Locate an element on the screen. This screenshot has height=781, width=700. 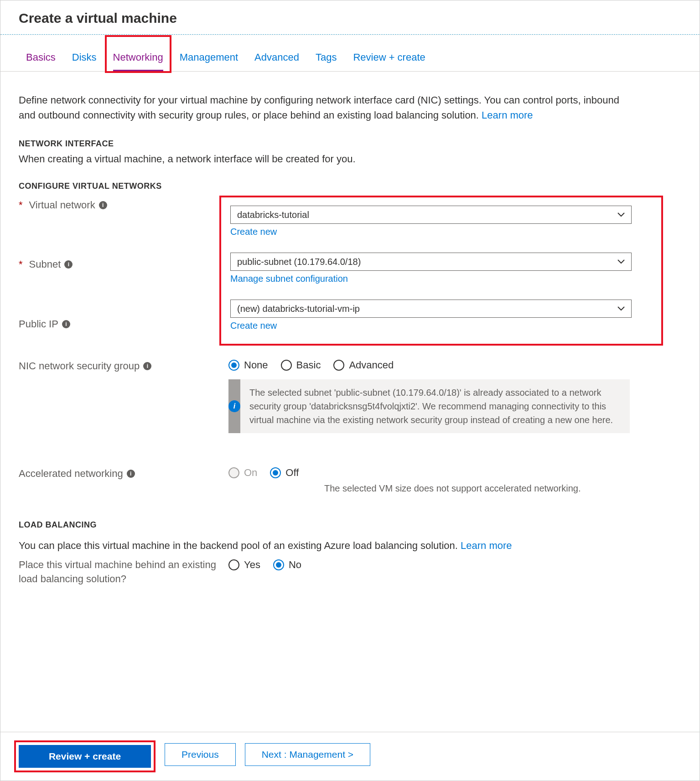
tab-networking: Networking is located at coordinates (138, 61).